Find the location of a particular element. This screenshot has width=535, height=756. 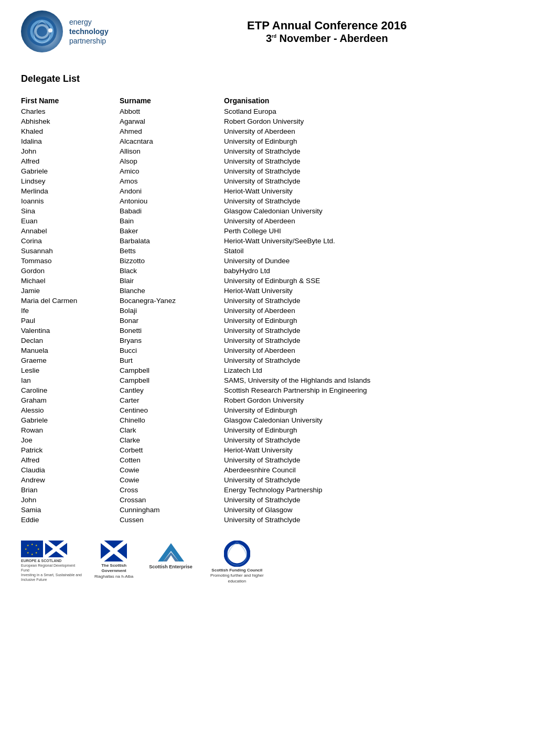

cell-surname: Bain is located at coordinates (172, 221).